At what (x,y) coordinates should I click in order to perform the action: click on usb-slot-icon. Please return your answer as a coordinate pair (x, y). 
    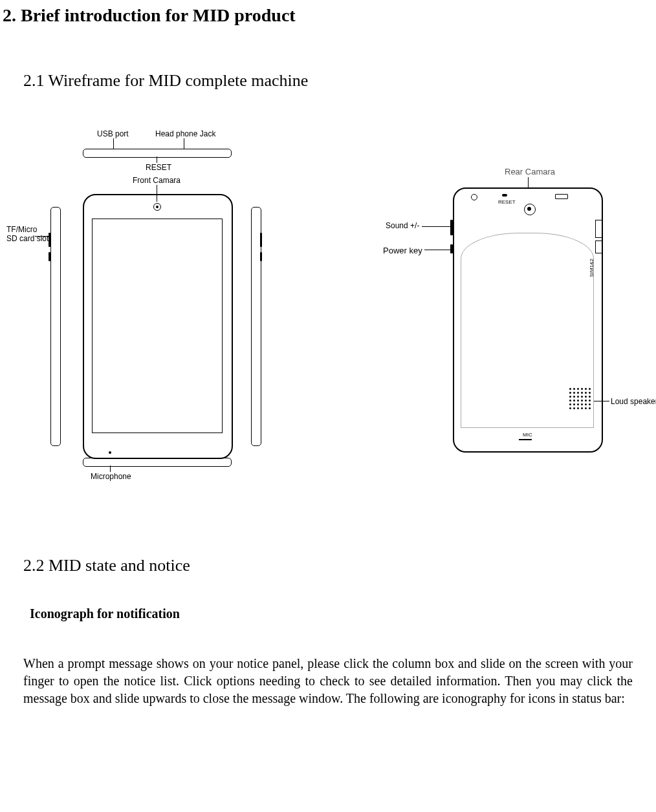
    Looking at the image, I should click on (562, 197).